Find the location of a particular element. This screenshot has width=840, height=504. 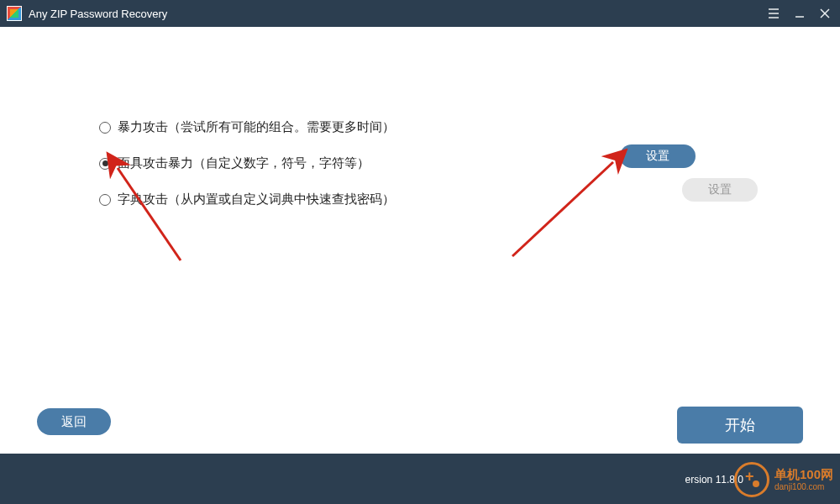

watermark-text: 单机100网 danji100.com is located at coordinates (804, 480).